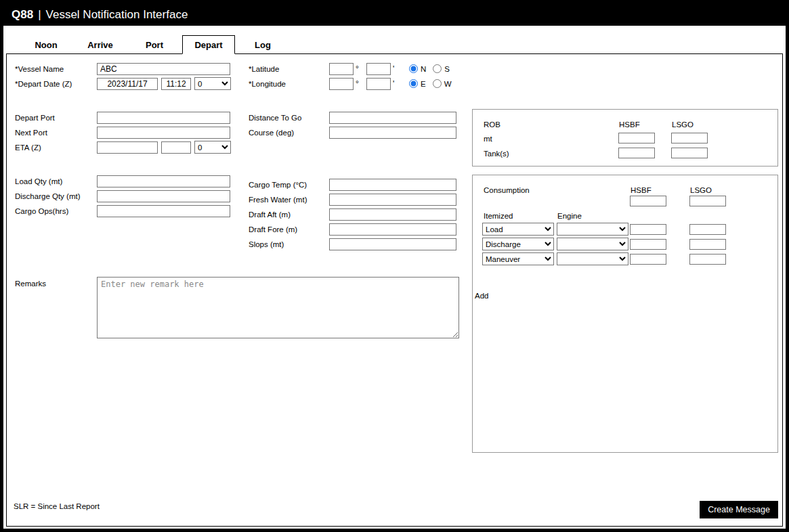 The width and height of the screenshot is (789, 532). Describe the element at coordinates (57, 506) in the screenshot. I see `slr-note: SLR = Since Last Report` at that location.